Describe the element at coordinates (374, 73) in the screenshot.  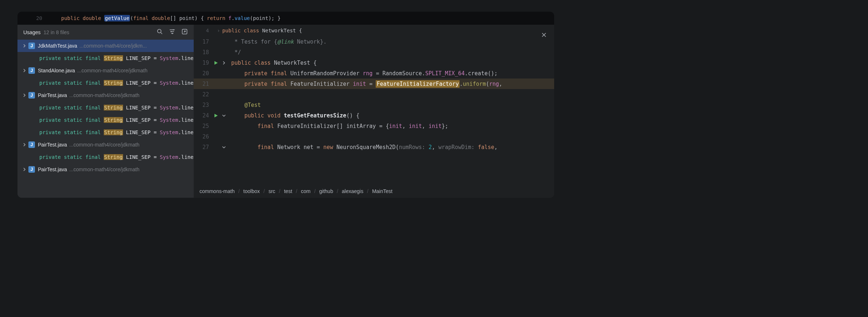
I see `code-line: 20 private final UniformRandomProvider r…` at that location.